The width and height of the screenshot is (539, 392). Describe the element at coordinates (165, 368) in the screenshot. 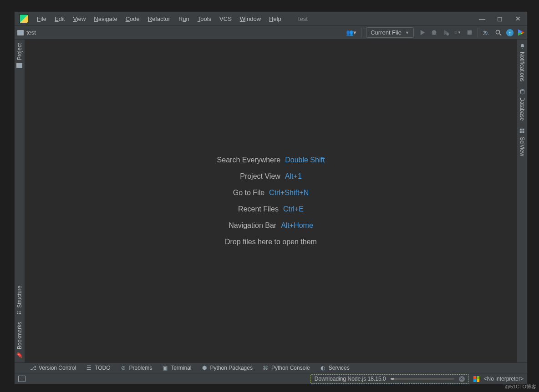

I see `terminal-icon: ▣` at that location.